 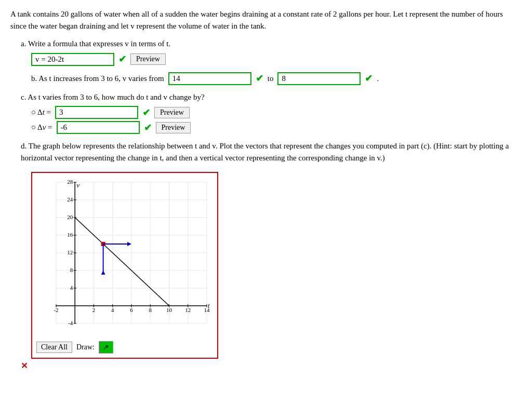 What do you see at coordinates (148, 59) in the screenshot?
I see `part-a-preview-button: Preview` at bounding box center [148, 59].